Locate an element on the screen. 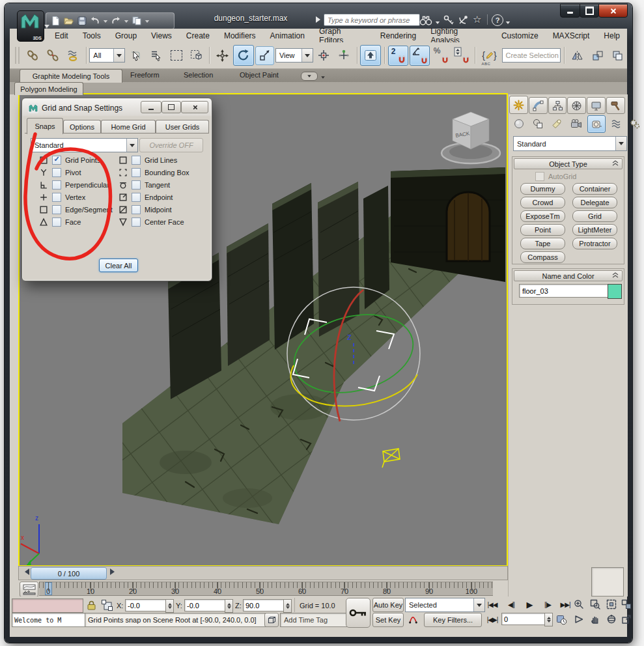 The image size is (644, 646). dialog-maximize-button is located at coordinates (171, 107).